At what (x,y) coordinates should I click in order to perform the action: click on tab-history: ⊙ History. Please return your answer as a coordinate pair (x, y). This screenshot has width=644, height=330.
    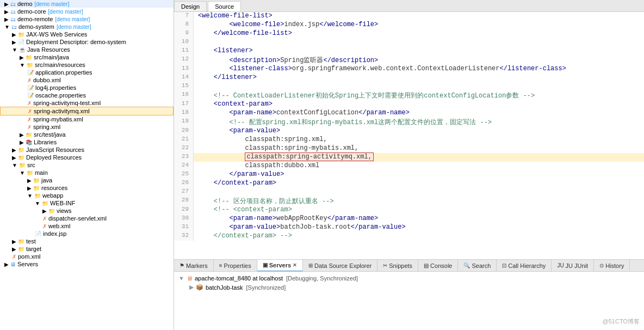
    Looking at the image, I should click on (612, 266).